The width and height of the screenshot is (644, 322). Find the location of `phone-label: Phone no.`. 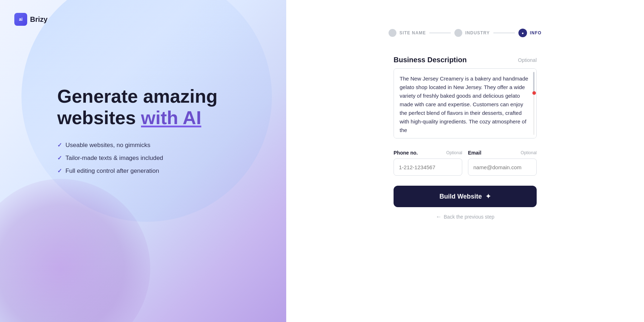

phone-label: Phone no. is located at coordinates (406, 153).